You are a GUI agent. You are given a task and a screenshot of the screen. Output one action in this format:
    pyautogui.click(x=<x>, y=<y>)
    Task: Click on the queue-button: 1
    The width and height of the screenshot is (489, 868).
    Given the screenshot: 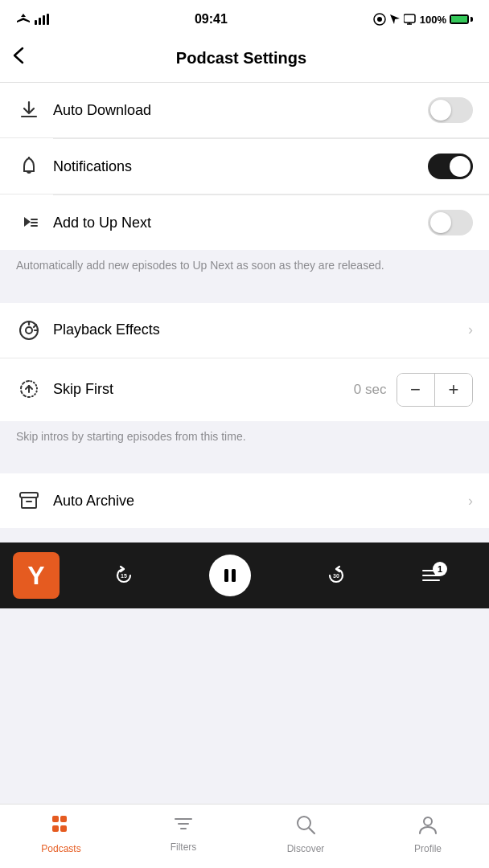 What is the action you would take?
    pyautogui.click(x=432, y=575)
    